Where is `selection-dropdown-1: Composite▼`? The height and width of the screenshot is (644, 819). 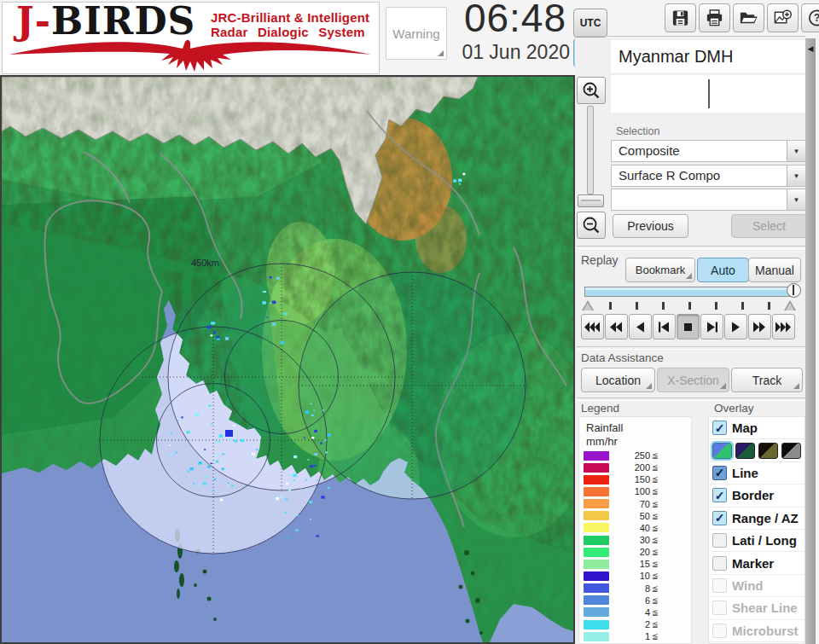 selection-dropdown-1: Composite▼ is located at coordinates (708, 151).